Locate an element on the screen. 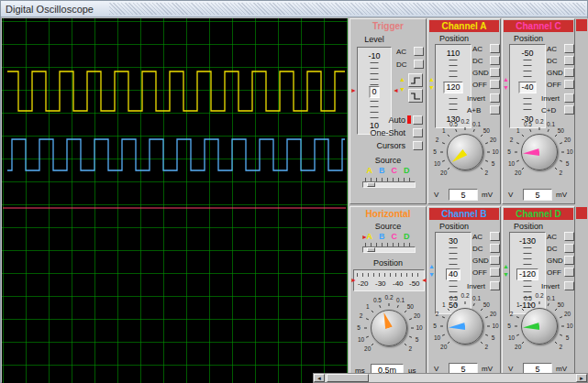 This screenshot has height=383, width=588. edge-up-arrow-icon: ▲ is located at coordinates (402, 79).